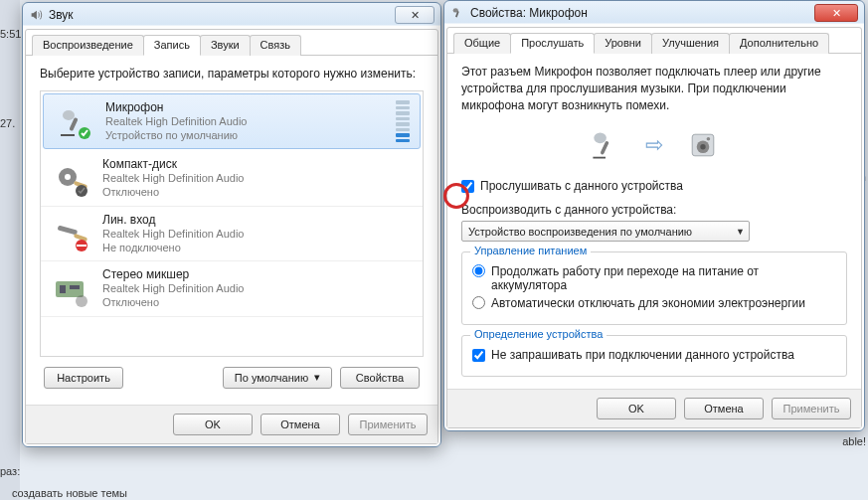 The width and height of the screenshot is (868, 500). What do you see at coordinates (457, 13) in the screenshot?
I see `microphone-small-icon` at bounding box center [457, 13].